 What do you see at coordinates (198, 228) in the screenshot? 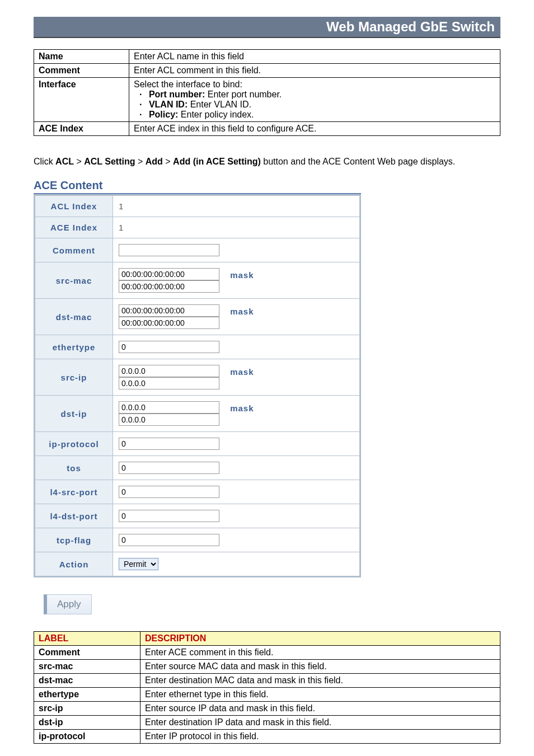
I see `table-row: ACE Index 1` at bounding box center [198, 228].